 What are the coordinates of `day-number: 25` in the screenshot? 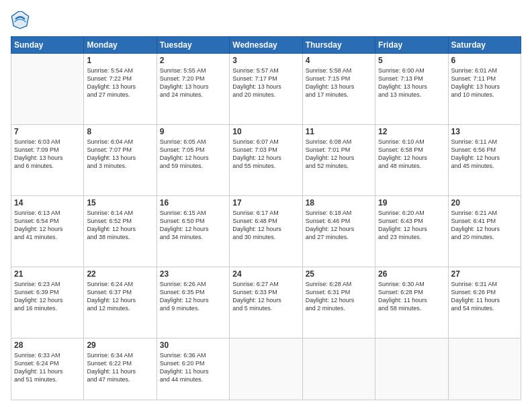 It's located at (339, 274).